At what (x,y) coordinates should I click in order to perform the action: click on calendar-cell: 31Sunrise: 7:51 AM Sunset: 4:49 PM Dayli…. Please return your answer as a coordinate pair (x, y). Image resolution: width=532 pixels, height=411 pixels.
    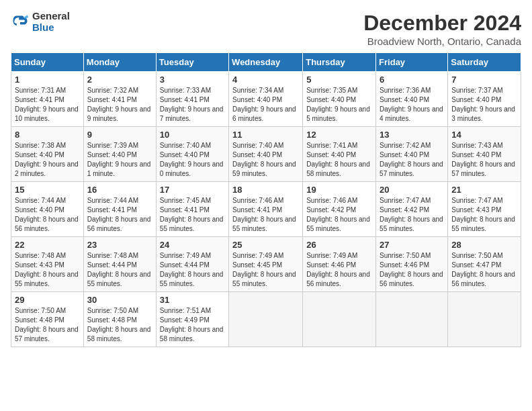
    Looking at the image, I should click on (192, 320).